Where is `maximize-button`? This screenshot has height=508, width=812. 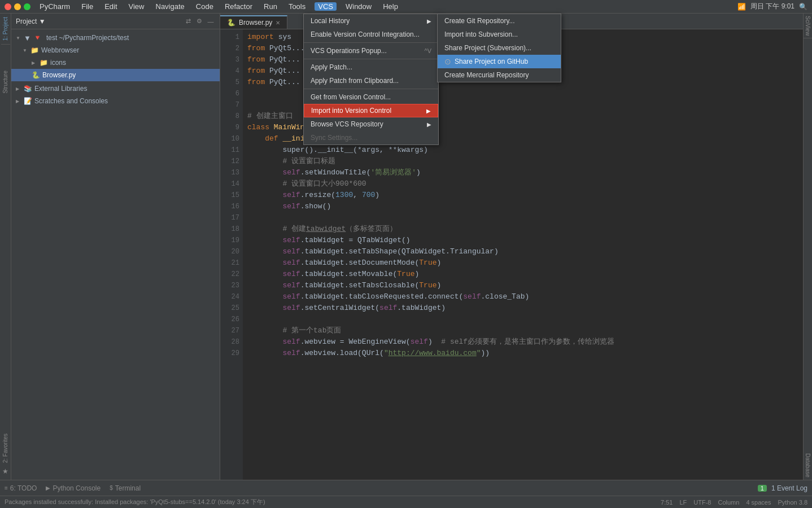
maximize-button is located at coordinates (27, 7).